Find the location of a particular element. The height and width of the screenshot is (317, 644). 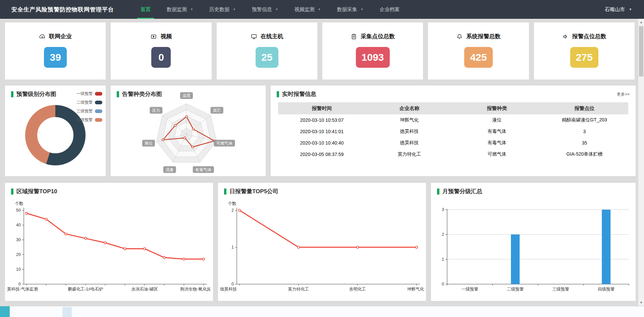

more-link: 更多>> is located at coordinates (623, 95).